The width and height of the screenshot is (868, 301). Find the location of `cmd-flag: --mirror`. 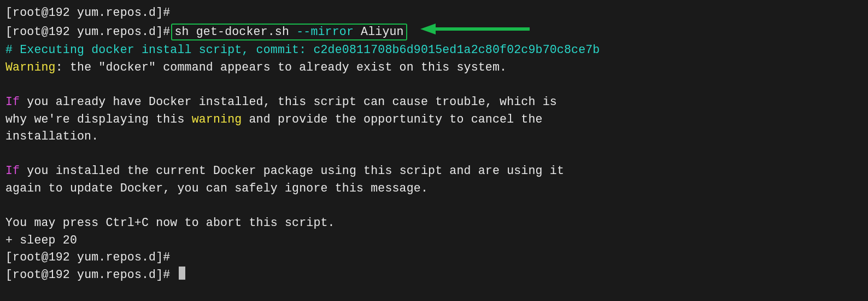

cmd-flag: --mirror is located at coordinates (325, 32).